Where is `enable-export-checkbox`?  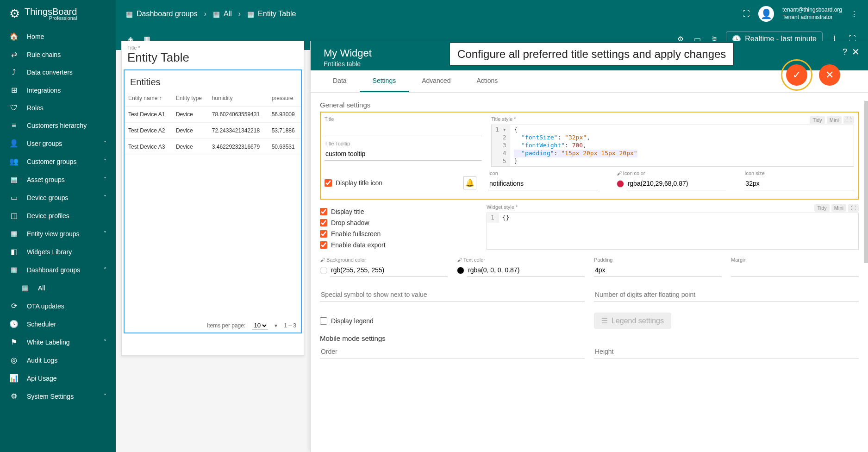
enable-export-checkbox is located at coordinates (324, 245).